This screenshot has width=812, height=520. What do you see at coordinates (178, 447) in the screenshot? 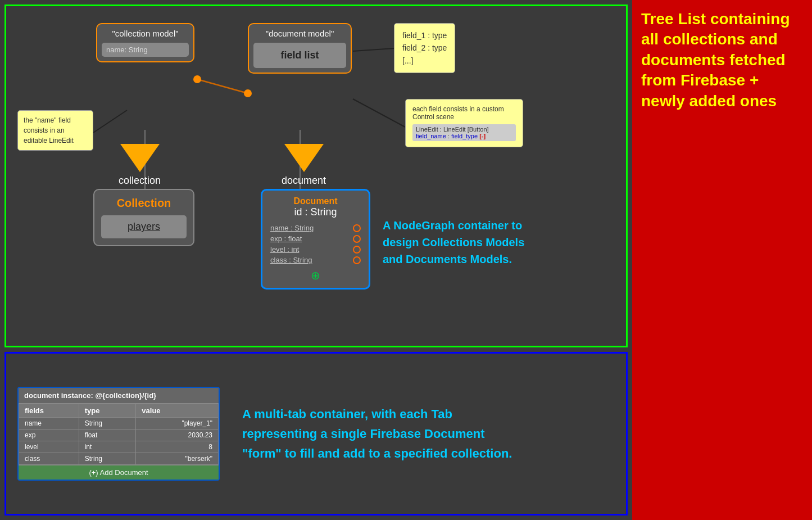
I see `cell-value: 8` at bounding box center [178, 447].